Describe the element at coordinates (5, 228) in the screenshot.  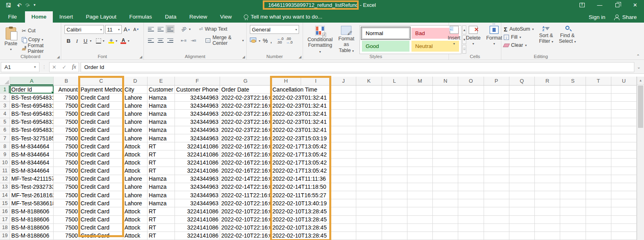
I see `row-header-18: 18` at that location.